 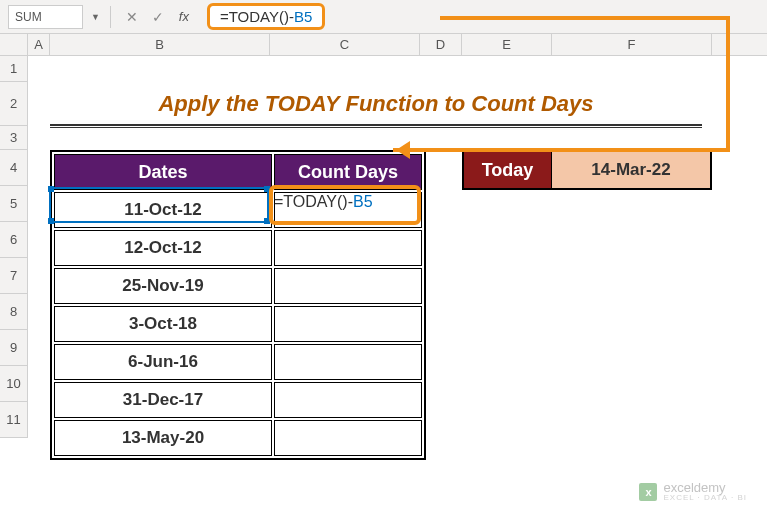 I want to click on table-row: 12-Oct-12, so click(x=238, y=248).